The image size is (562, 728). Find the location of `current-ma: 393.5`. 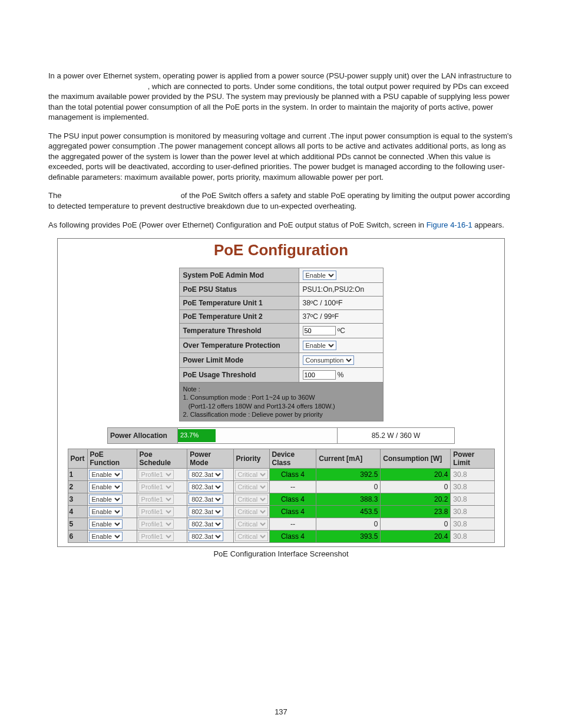

current-ma: 393.5 is located at coordinates (349, 536).